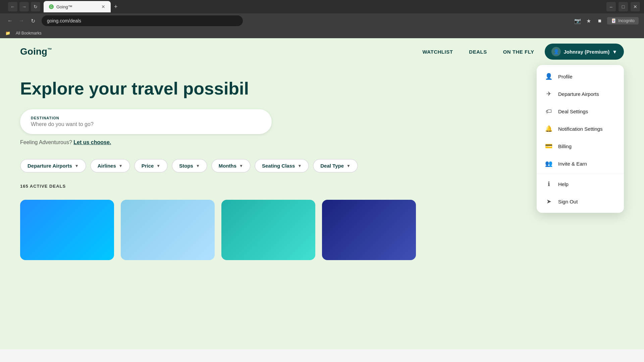 The width and height of the screenshot is (644, 362). Describe the element at coordinates (580, 164) in the screenshot. I see `dropdown-item-invite-earn: 👥 Invite & Earn` at that location.